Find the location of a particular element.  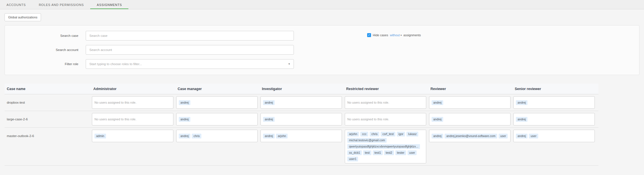

case-name: large-case-2-6 is located at coordinates (48, 119).